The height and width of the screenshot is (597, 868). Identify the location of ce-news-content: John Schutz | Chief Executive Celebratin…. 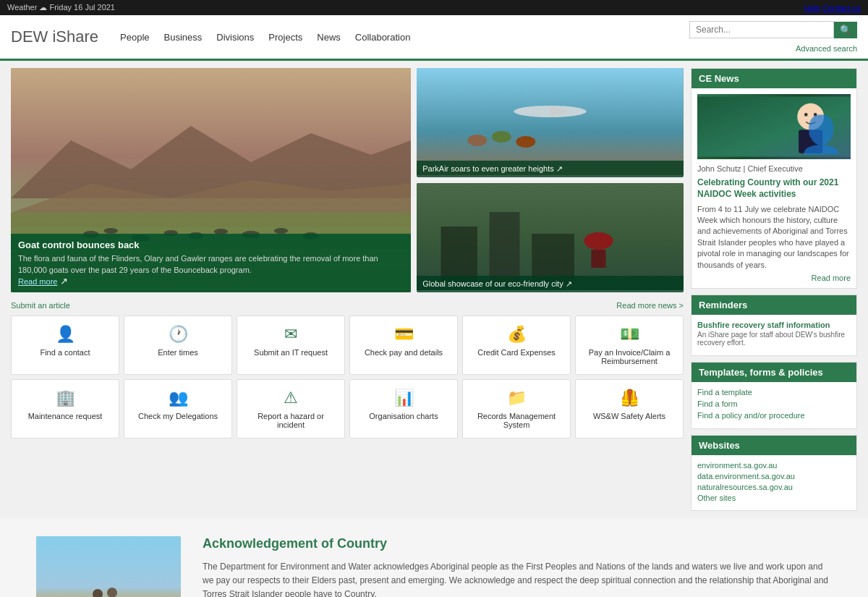
(774, 188).